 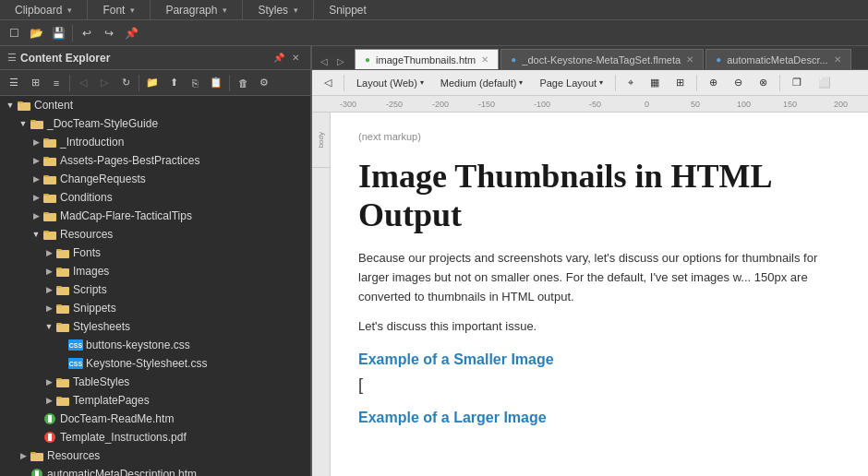 What do you see at coordinates (744, 104) in the screenshot?
I see `ruler-label-500: 100` at bounding box center [744, 104].